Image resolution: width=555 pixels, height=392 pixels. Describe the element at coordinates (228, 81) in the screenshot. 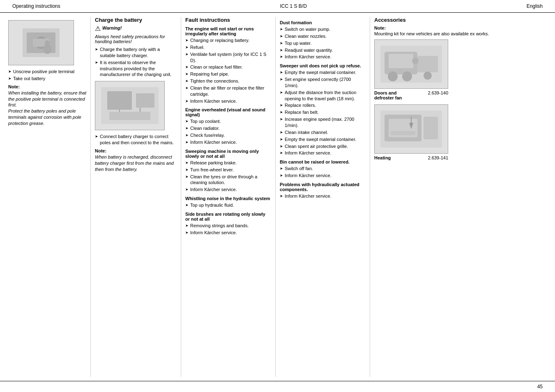

I see `col3-s1-b6: Tighten the connections.` at that location.